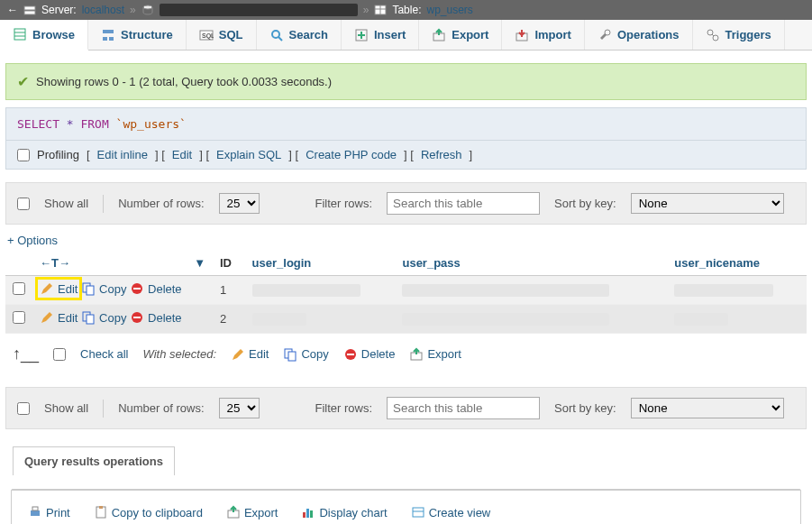  Describe the element at coordinates (182, 155) in the screenshot. I see `link-edit: Edit` at that location.